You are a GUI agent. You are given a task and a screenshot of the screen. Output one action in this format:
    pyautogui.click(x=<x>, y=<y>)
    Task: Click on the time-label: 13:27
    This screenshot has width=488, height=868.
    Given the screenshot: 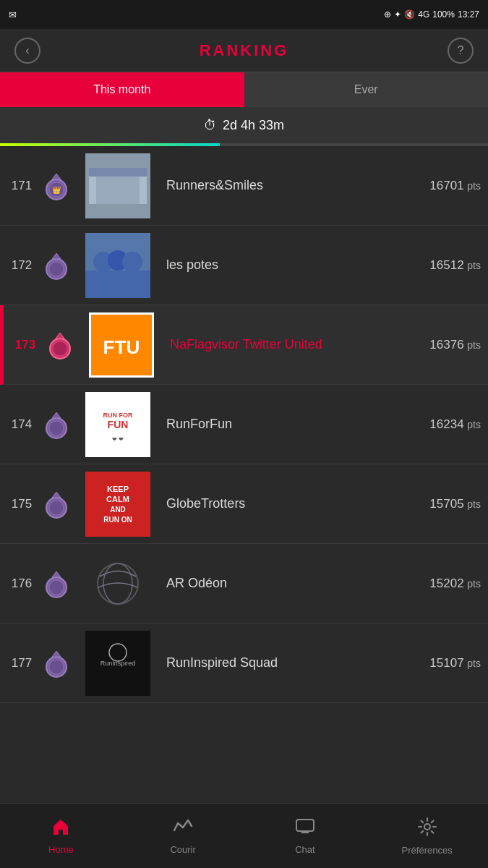 What is the action you would take?
    pyautogui.click(x=468, y=14)
    